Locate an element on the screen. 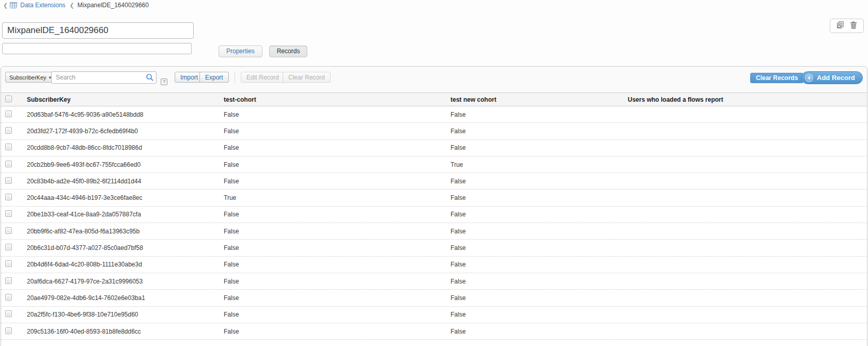  table-row: 20ae4979-082e-4db6-9c14-7602e6e03ba1 Fal… is located at coordinates (434, 298).